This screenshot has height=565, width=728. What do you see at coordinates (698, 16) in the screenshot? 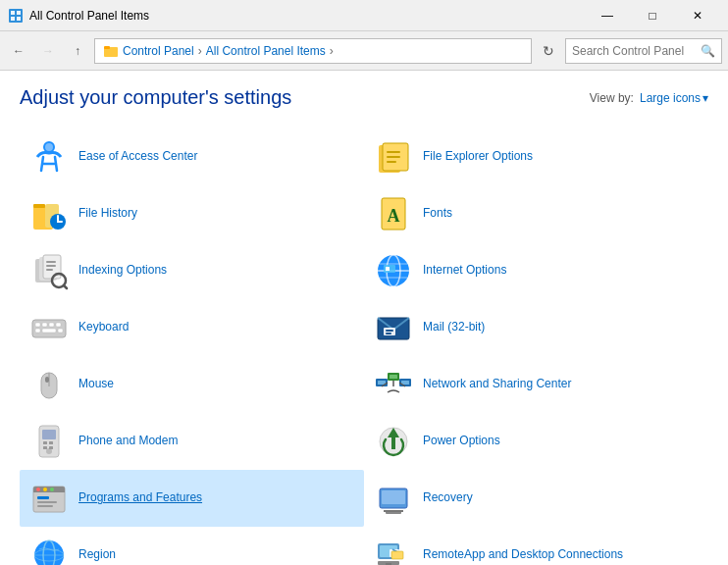
I see `close-button: ✕` at bounding box center [698, 16].